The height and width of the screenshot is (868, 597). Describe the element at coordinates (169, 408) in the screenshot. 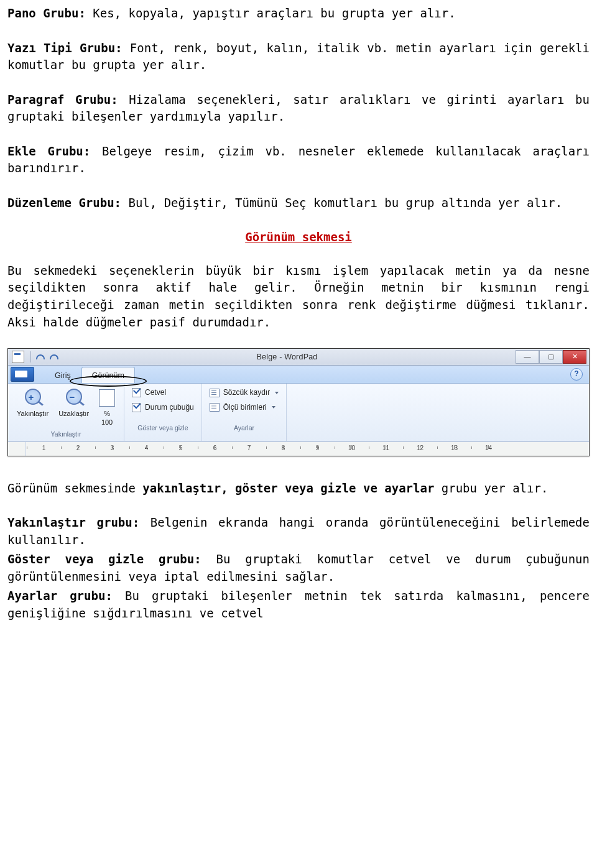

I see `label-durum: Durum çubuğu` at that location.